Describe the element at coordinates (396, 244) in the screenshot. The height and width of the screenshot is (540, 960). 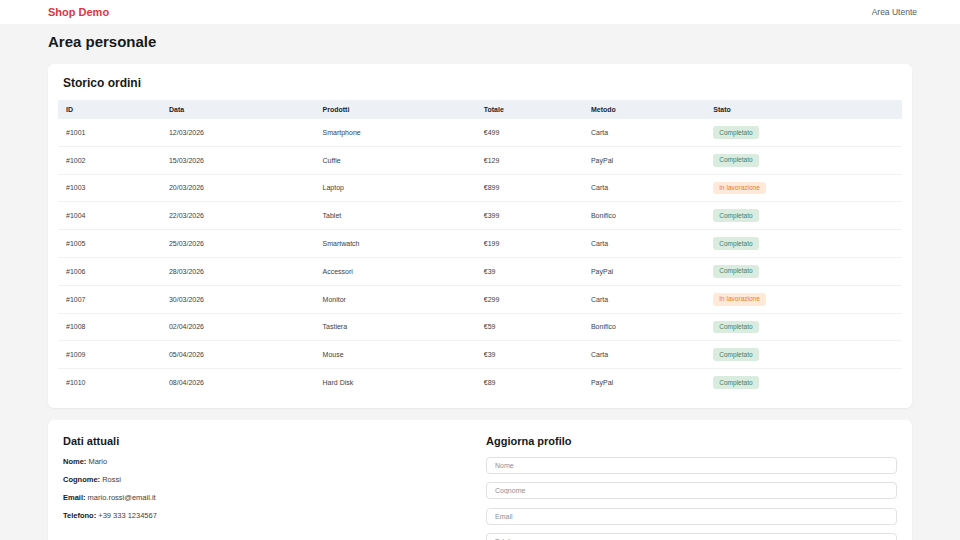
I see `order-product-cell: Smartwatch` at that location.